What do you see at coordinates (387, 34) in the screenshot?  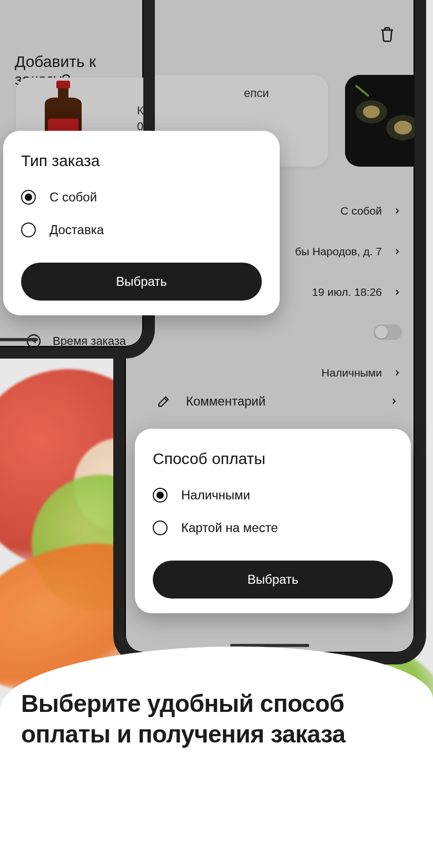 I see `trash-icon` at bounding box center [387, 34].